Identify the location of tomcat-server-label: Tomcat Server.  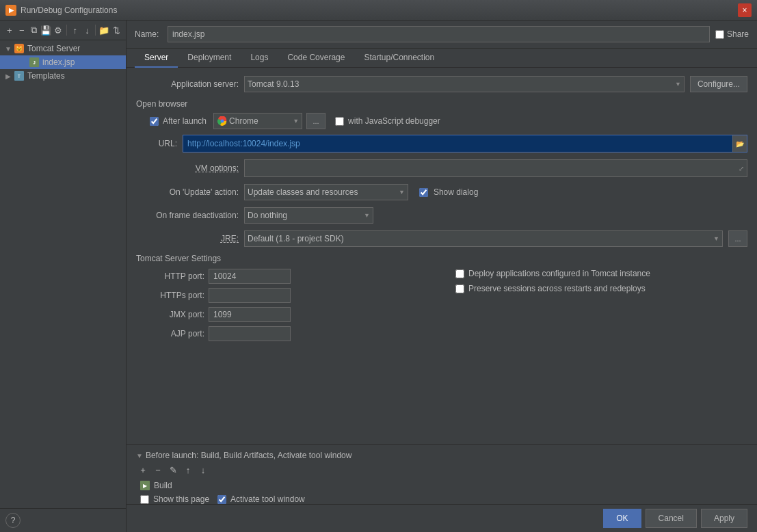
(53, 49).